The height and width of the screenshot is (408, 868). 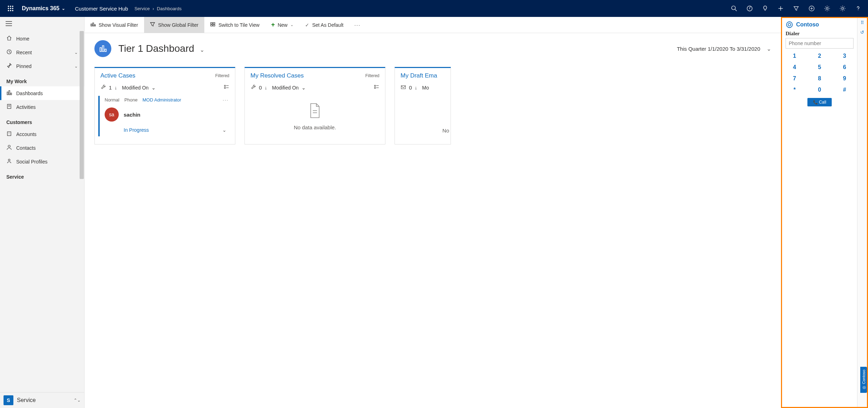 I want to click on history-icon: ↺, so click(x=862, y=32).